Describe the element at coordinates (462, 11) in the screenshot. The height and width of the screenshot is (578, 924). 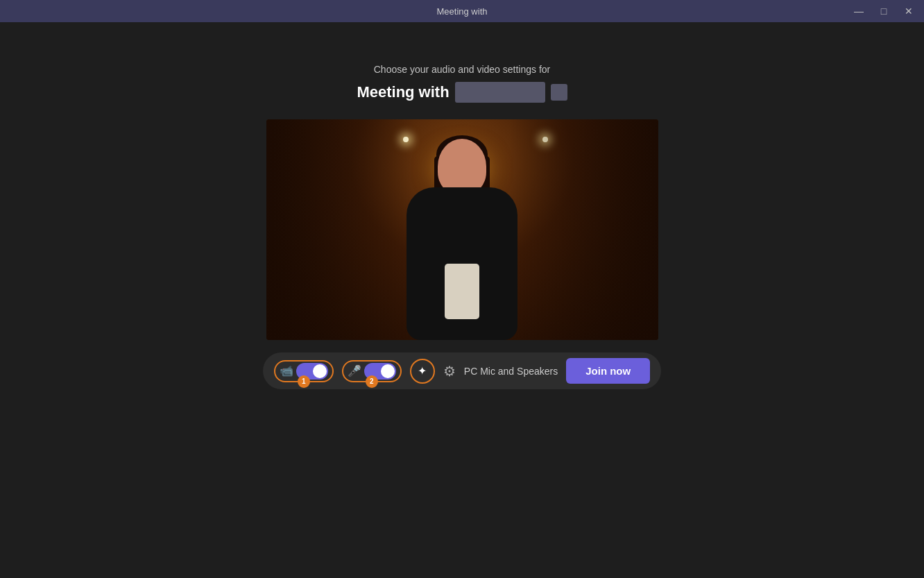
I see `title-bar: Meeting with — □ ✕` at that location.